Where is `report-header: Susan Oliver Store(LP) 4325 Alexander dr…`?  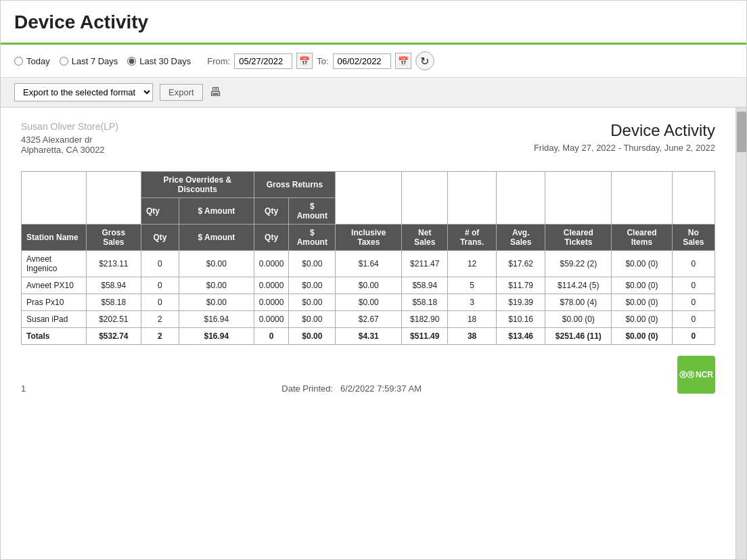 report-header: Susan Oliver Store(LP) 4325 Alexander dr… is located at coordinates (368, 138).